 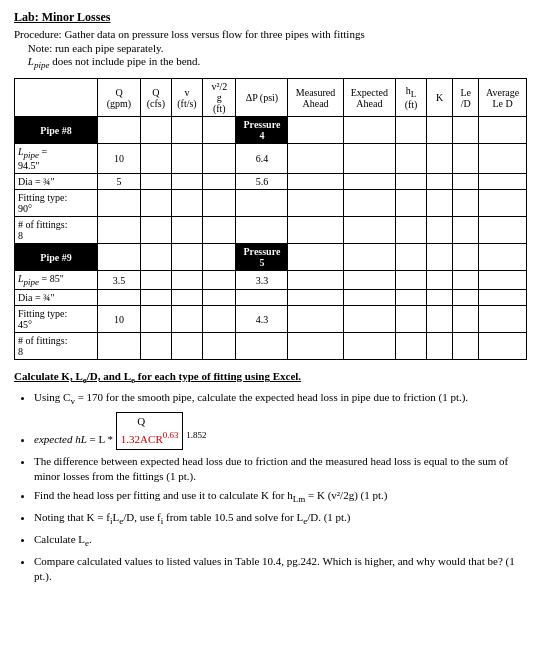 I want to click on pipe8-r2-v2g, so click(x=220, y=182).